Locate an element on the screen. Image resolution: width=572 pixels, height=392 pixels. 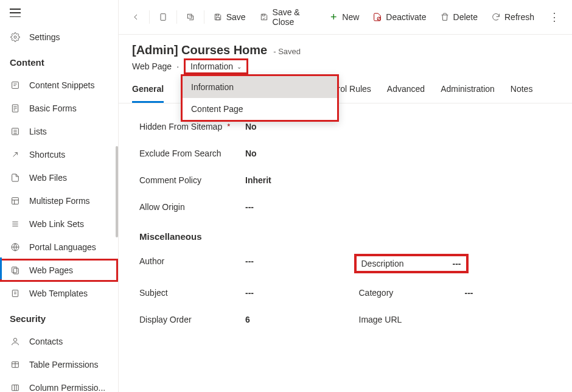
deactivate-icon is located at coordinates (377, 17).